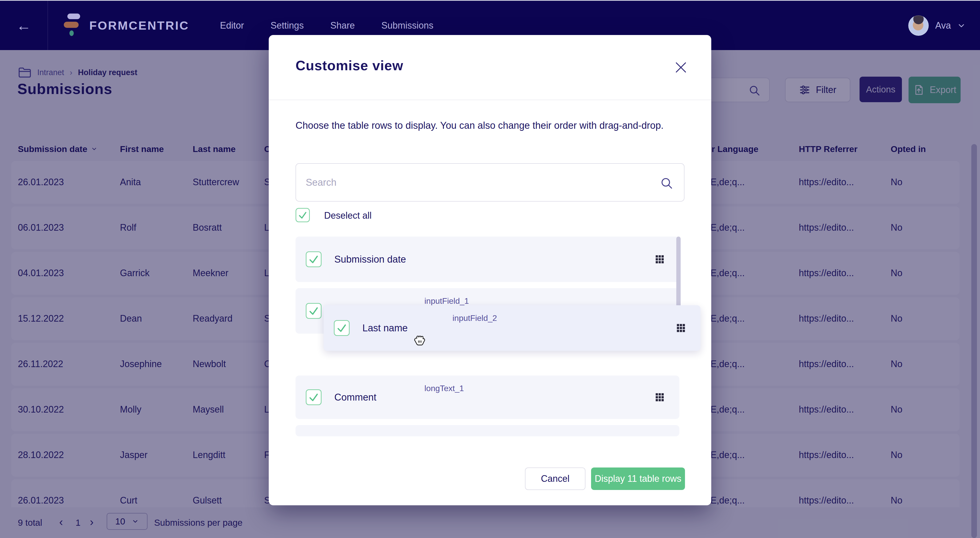  Describe the element at coordinates (348, 216) in the screenshot. I see `deselect-all-label: Deselect all` at that location.